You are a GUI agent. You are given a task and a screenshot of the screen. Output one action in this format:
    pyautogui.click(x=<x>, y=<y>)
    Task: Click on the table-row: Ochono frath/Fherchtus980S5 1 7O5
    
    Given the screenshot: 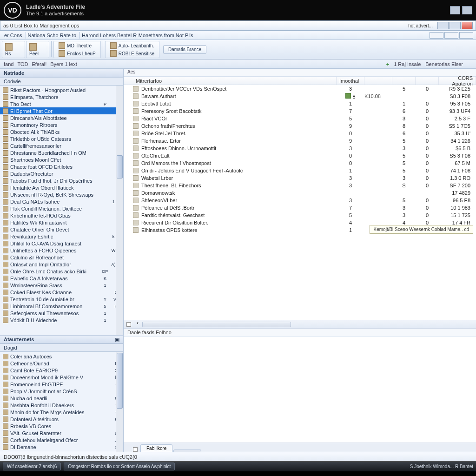 What is the action you would take?
    pyautogui.click(x=300, y=126)
    